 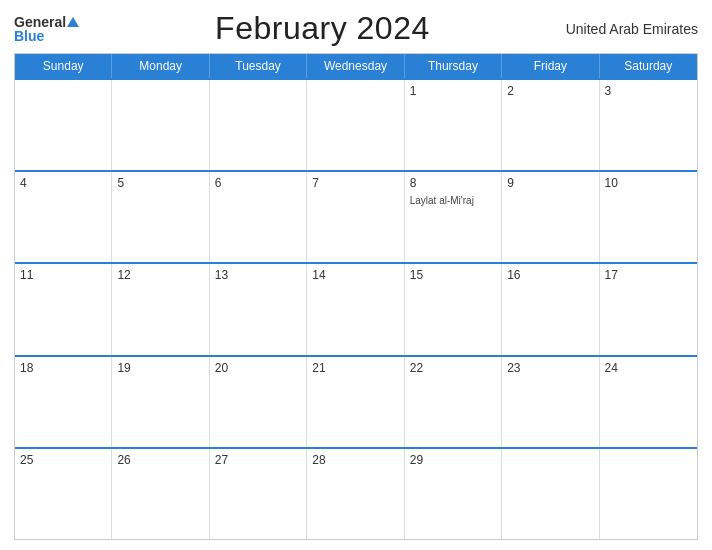 I want to click on weekday-header-wednesday: Wednesday, so click(x=356, y=66).